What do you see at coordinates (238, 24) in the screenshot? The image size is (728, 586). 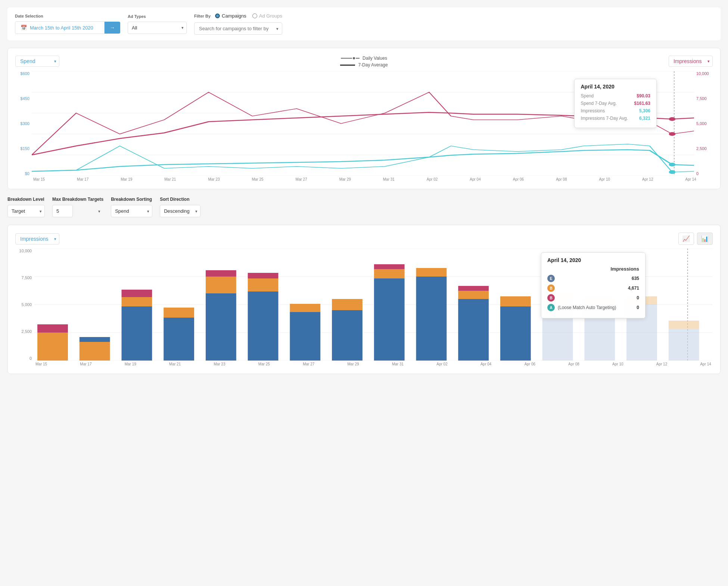 I see `filter-by-group: Filter By Campaigns Ad Groups` at bounding box center [238, 24].